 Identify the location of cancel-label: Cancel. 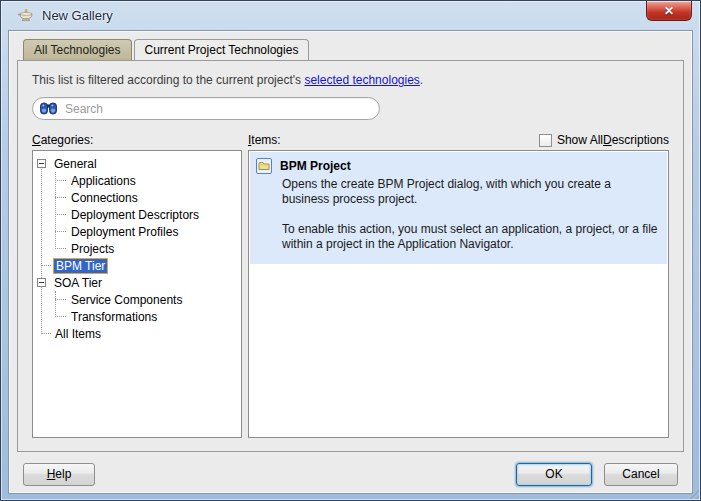
(640, 474).